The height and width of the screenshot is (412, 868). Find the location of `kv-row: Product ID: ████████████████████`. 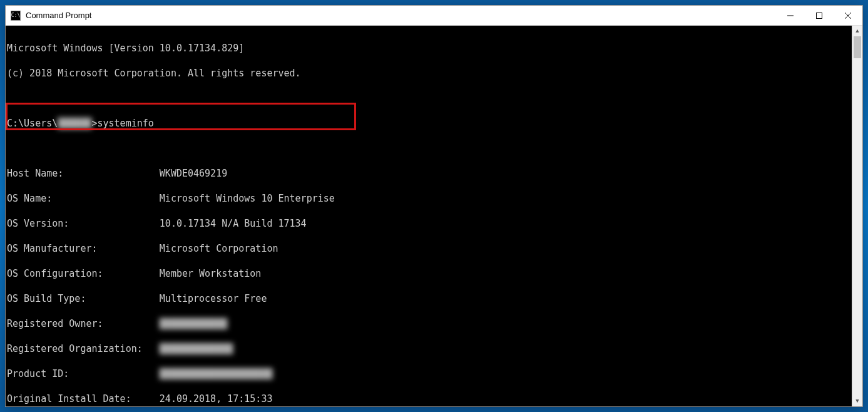

kv-row: Product ID: ████████████████████ is located at coordinates (429, 374).